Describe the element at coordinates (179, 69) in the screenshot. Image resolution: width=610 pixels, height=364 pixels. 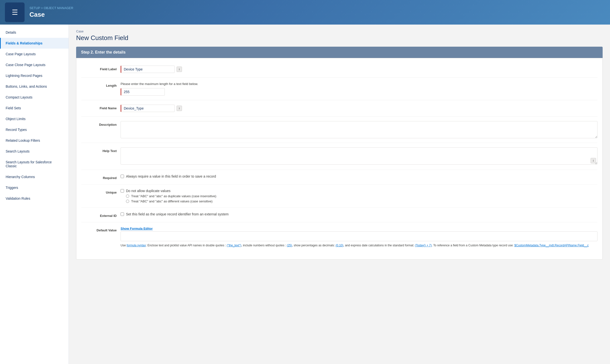
I see `field-label-info-icon: i` at that location.